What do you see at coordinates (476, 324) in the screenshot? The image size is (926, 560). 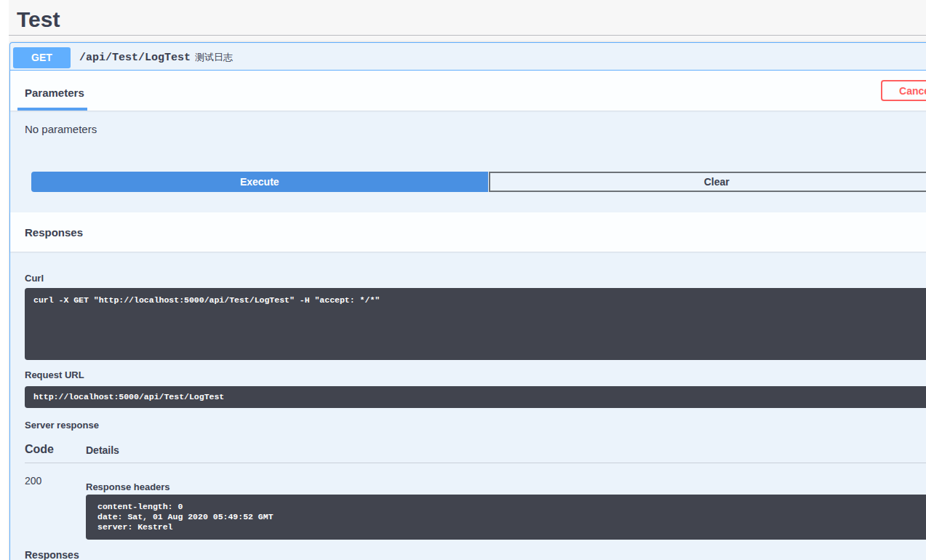 I see `curl-command-block: curl -X GET "http://localhost:5000/api/T…` at bounding box center [476, 324].